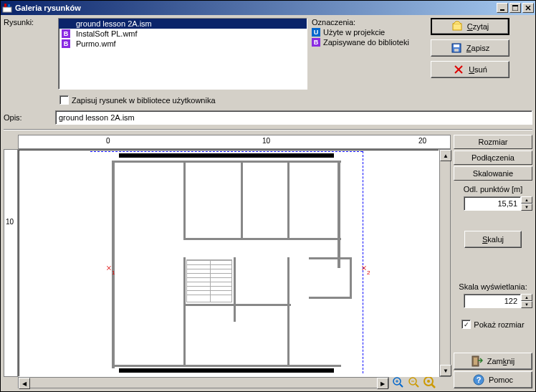 The height and width of the screenshot is (392, 536). What do you see at coordinates (457, 27) in the screenshot?
I see `read-icon` at bounding box center [457, 27].